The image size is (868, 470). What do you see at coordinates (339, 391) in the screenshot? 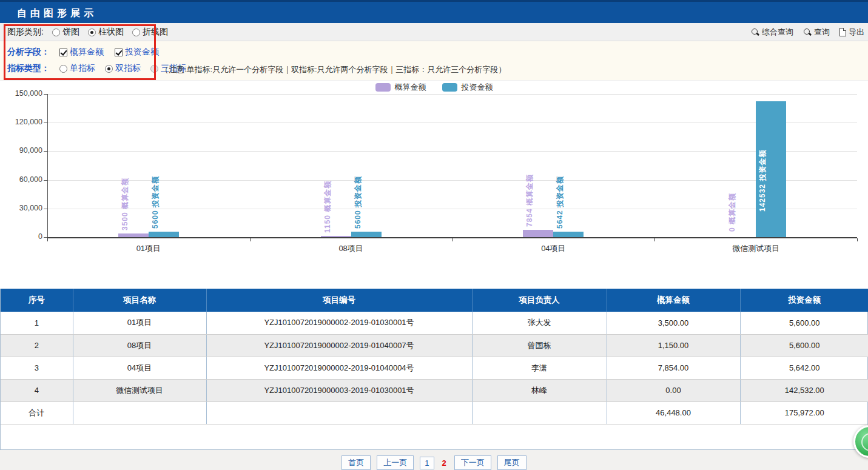
I see `table-cell: YZJ1010072019000003-2019-01030001号` at bounding box center [339, 391].